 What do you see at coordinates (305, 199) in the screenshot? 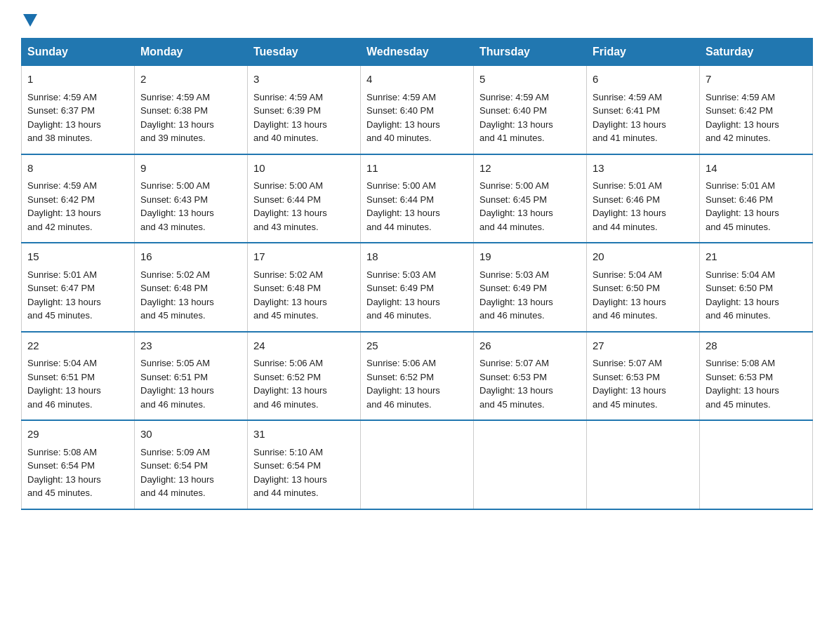
I see `table-cell: 10Sunrise: 5:00 AMSunset: 6:44 PMDayligh…` at bounding box center [305, 199].